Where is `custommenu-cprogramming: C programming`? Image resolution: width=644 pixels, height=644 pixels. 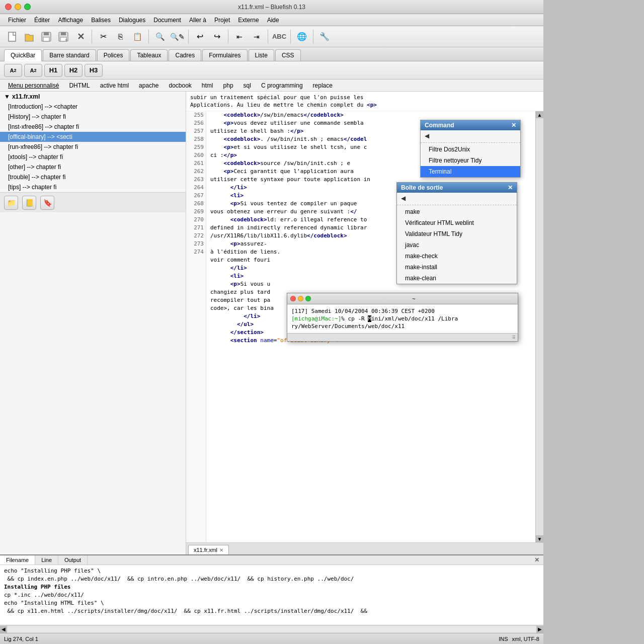 custommenu-cprogramming: C programming is located at coordinates (282, 86).